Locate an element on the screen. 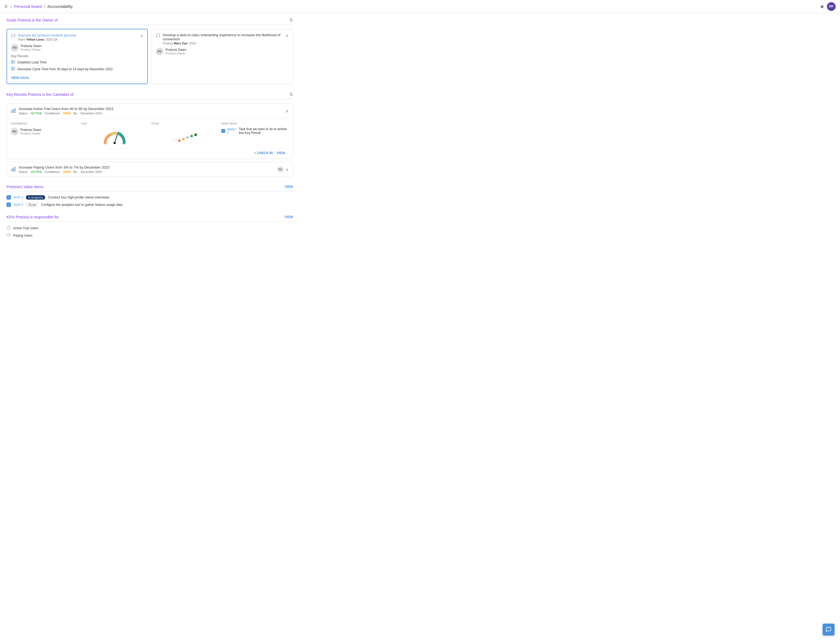 Image resolution: width=840 pixels, height=641 pixels. kpi-2-icon is located at coordinates (9, 235).